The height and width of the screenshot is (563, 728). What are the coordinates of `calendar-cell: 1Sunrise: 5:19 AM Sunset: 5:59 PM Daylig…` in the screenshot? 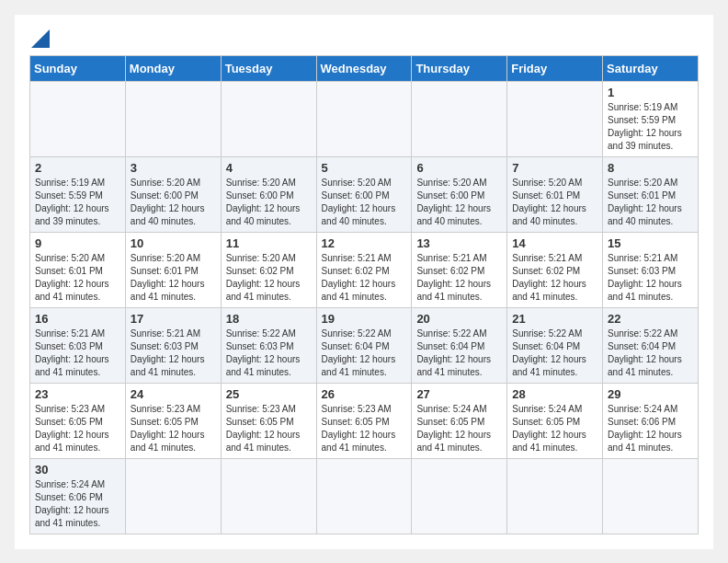 It's located at (651, 120).